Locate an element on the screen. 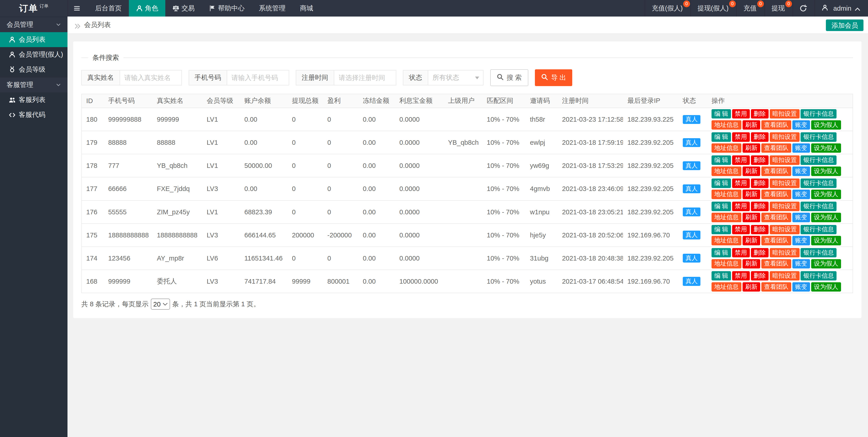  sidebar-item: 会员管理(假人) is located at coordinates (34, 55).